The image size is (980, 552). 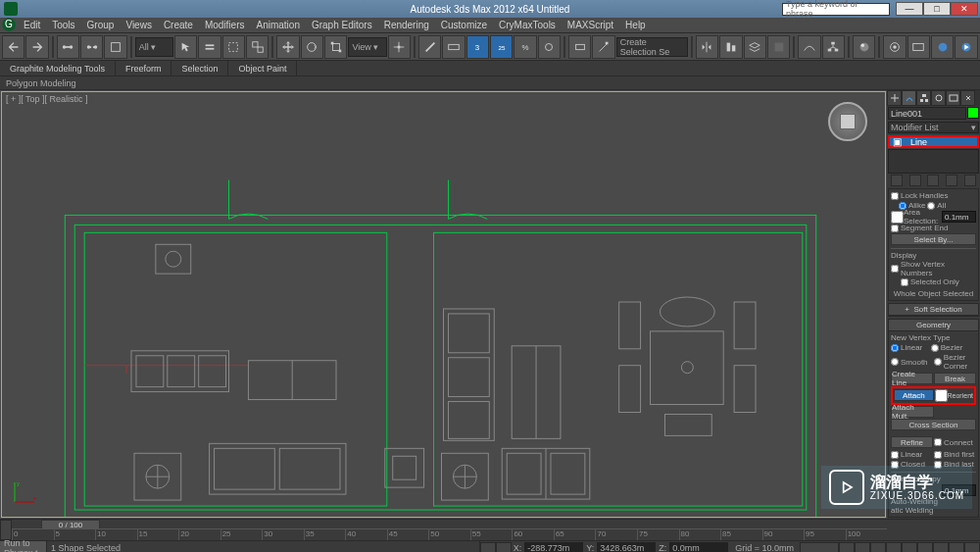 I want to click on menu-rendering: Rendering, so click(x=407, y=25).